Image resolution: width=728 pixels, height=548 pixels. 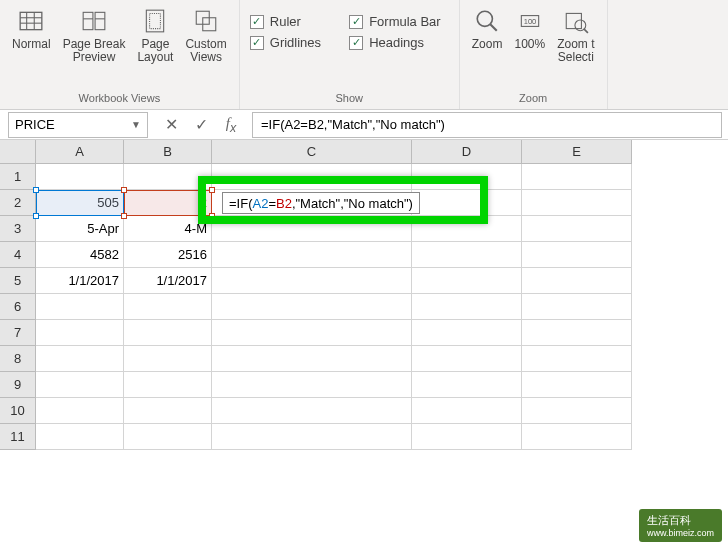 I want to click on row-header: 4, so click(x=18, y=255).